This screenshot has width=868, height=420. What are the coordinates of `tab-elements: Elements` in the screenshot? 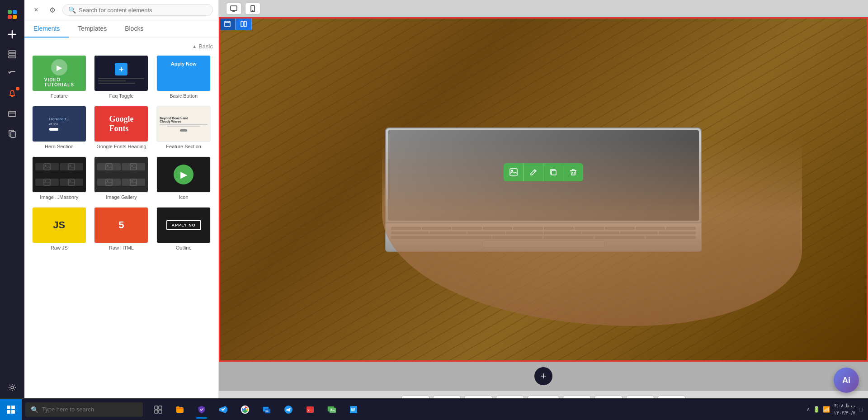 It's located at (47, 29).